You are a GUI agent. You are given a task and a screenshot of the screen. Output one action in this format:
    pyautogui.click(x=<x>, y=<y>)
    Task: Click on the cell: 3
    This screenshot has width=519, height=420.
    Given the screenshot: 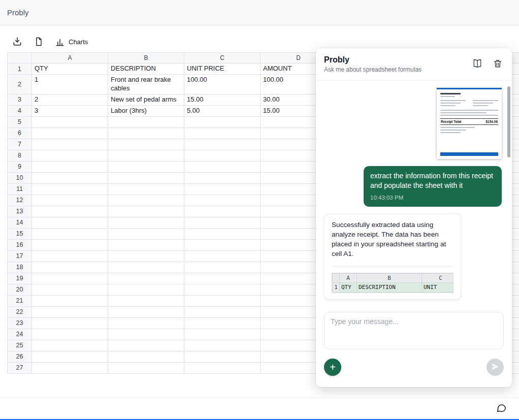 What is the action you would take?
    pyautogui.click(x=70, y=111)
    